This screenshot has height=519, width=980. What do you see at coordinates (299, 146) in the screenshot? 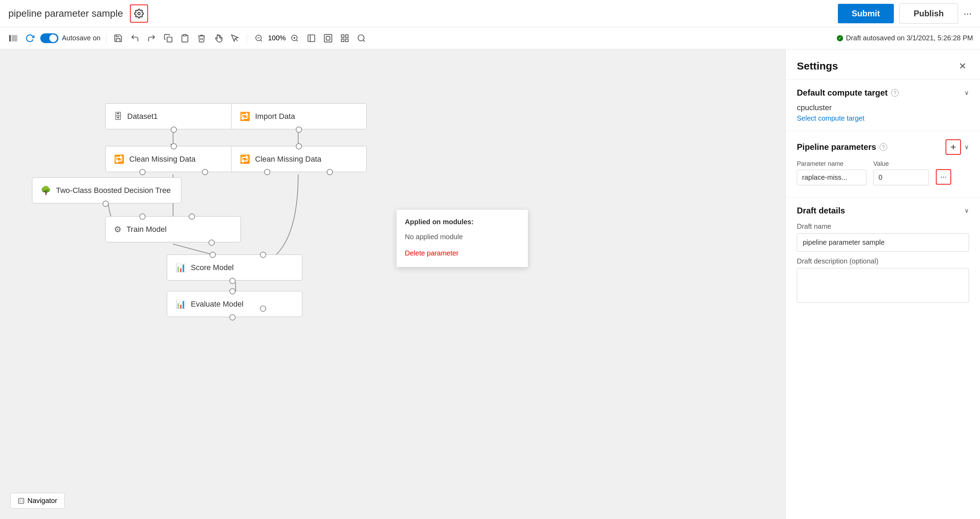
I see `connector-clean2-top` at bounding box center [299, 146].